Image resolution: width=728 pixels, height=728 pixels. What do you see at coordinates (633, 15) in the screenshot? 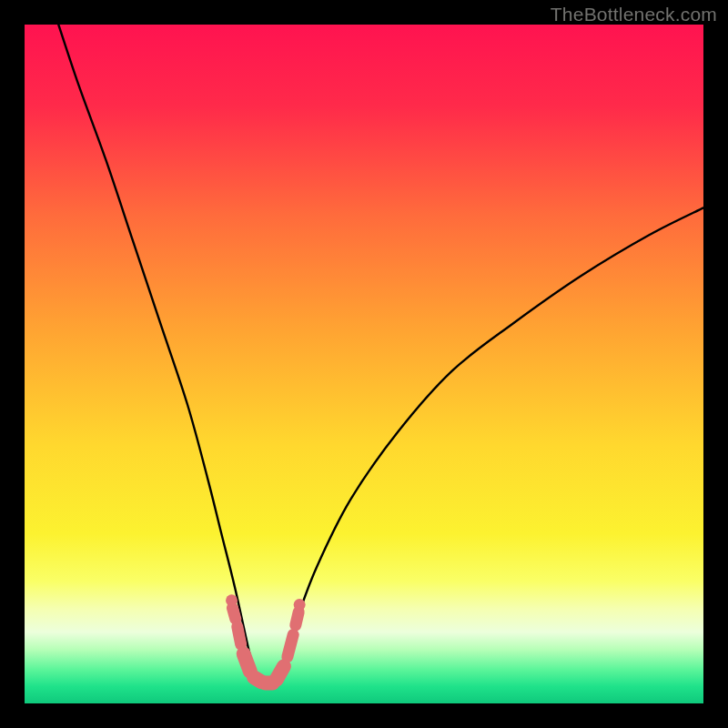
I see `watermark-text: TheBottleneck.com` at bounding box center [633, 15].